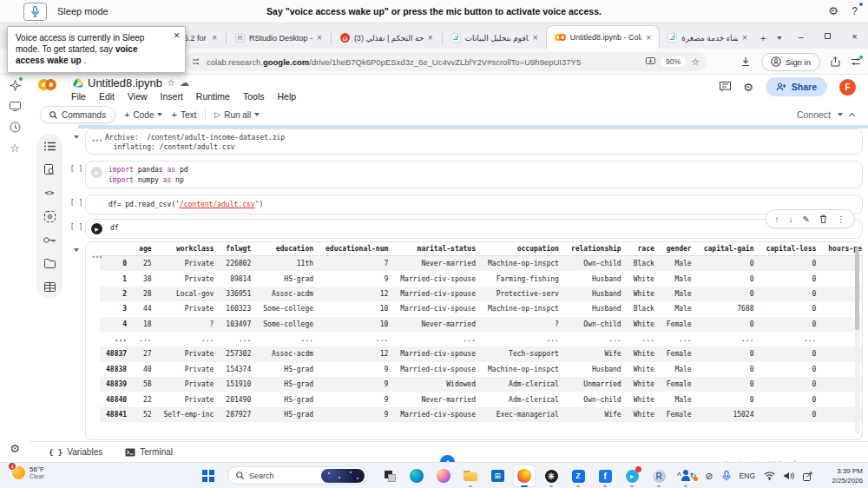  What do you see at coordinates (49, 287) in the screenshot?
I see `data-table-icon` at bounding box center [49, 287].